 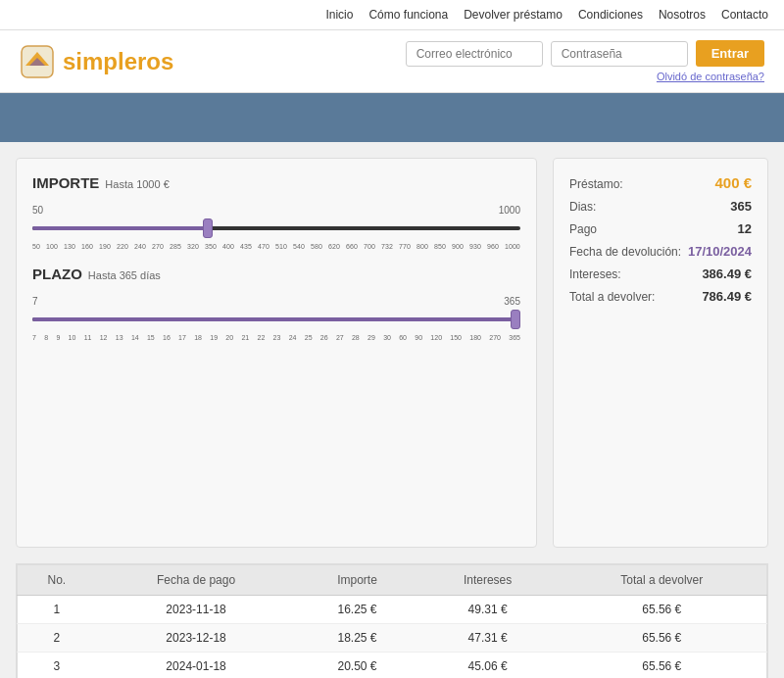 I want to click on importe-subtitle: Hasta 1000 €, so click(x=137, y=184).